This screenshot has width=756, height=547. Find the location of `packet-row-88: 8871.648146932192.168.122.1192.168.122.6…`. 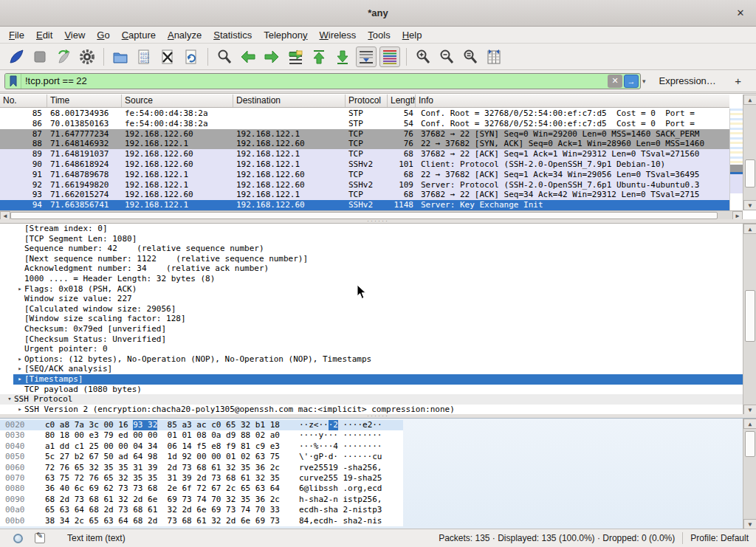

packet-row-88: 8871.648146932192.168.122.1192.168.122.6… is located at coordinates (365, 144).